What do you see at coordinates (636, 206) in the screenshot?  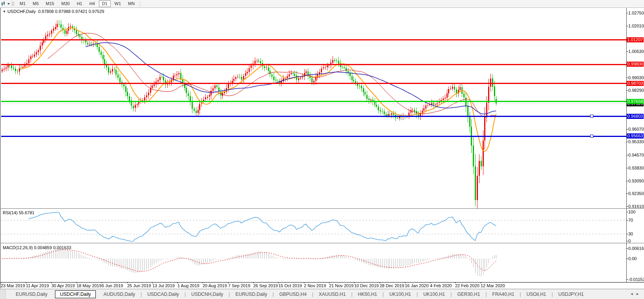 I see `price-tick-label: 0.91610` at bounding box center [636, 206].